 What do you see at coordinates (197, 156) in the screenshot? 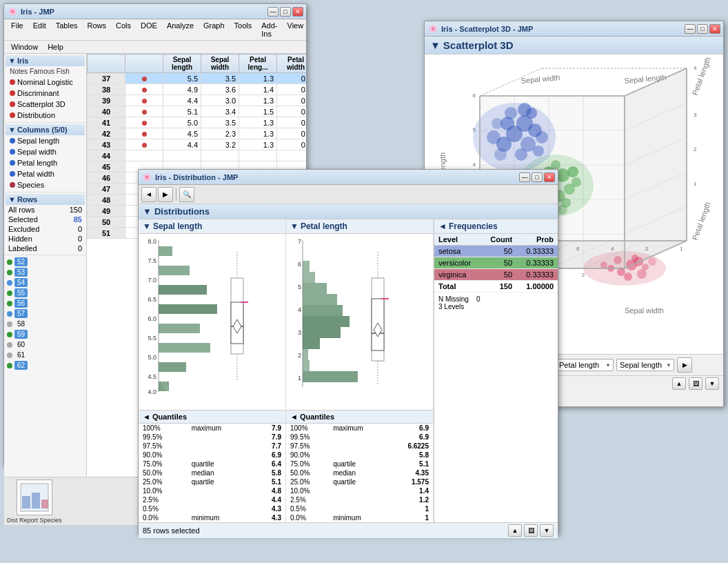
I see `table-row: 44` at bounding box center [197, 156].